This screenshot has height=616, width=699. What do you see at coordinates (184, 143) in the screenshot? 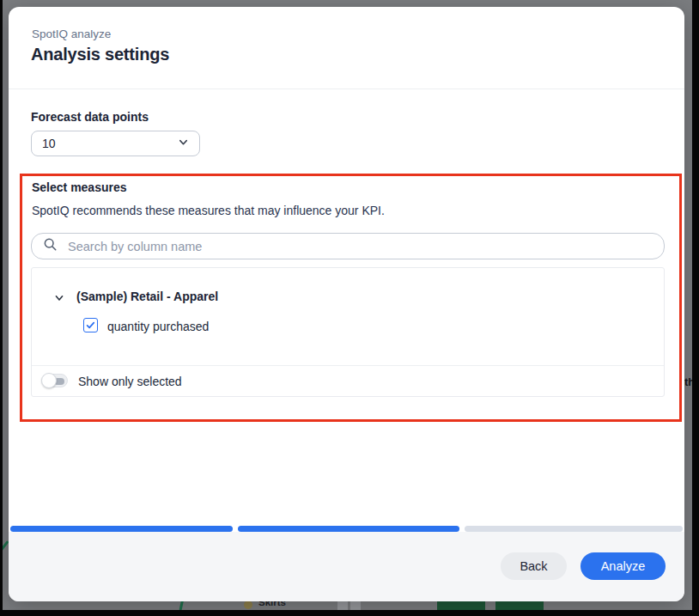
I see `chevron-down-icon` at bounding box center [184, 143].